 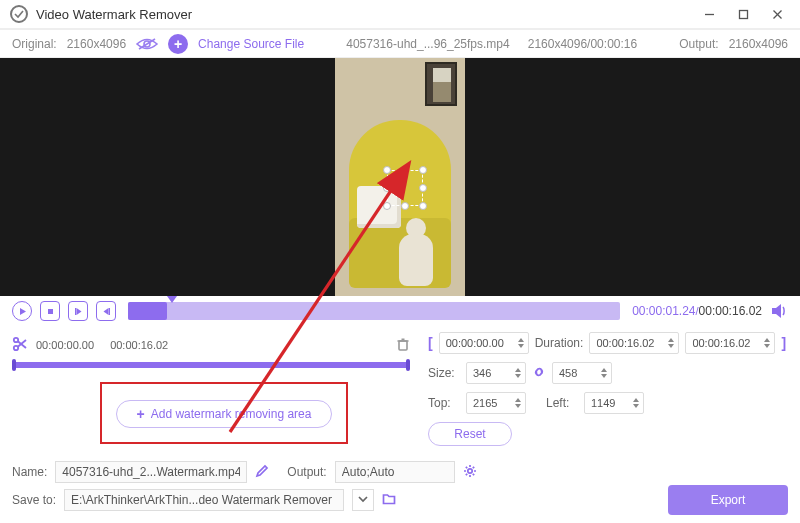 I want to click on range-end-bracket: ], so click(x=784, y=343).